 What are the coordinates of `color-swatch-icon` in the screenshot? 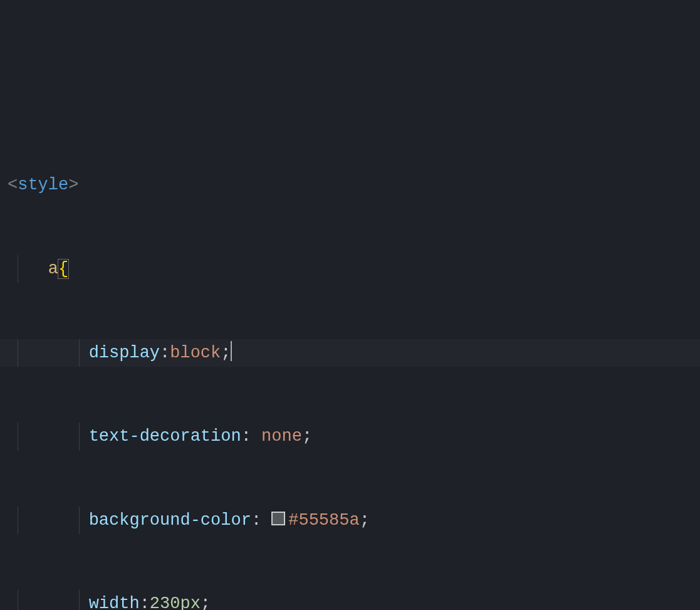 It's located at (278, 518).